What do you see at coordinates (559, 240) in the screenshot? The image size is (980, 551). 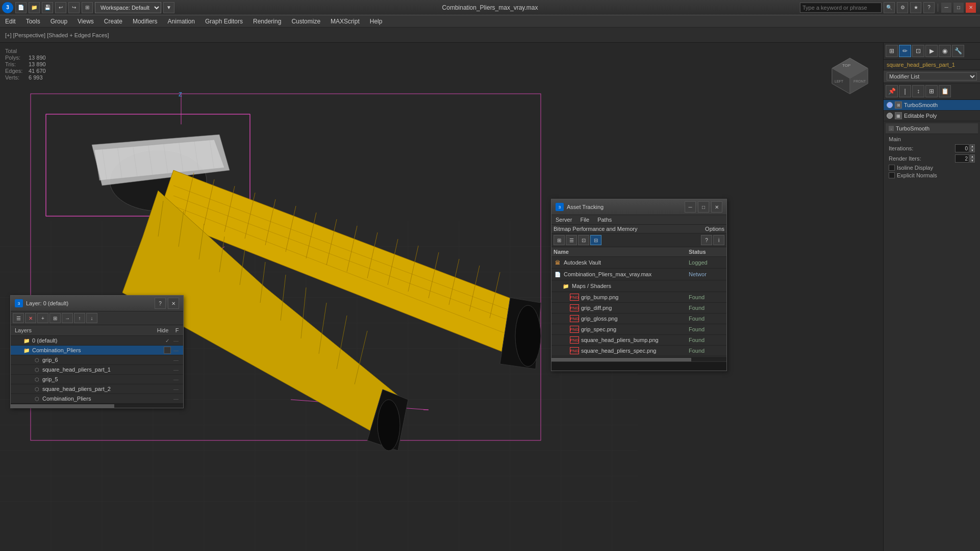 I see `asset-tool-1: ⊞` at bounding box center [559, 240].